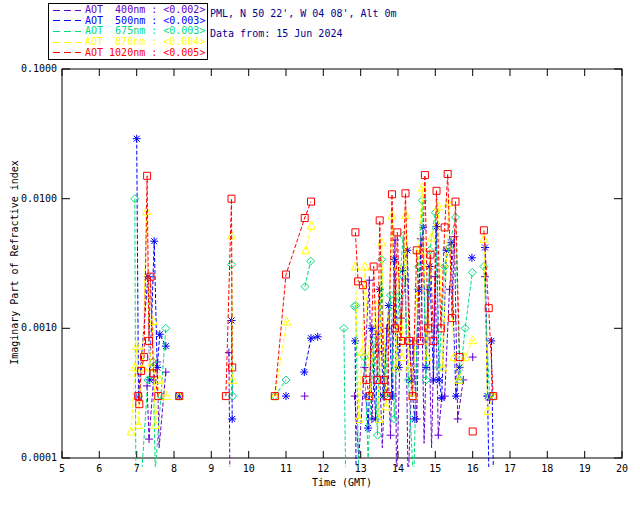 This screenshot has height=512, width=640. Describe the element at coordinates (67, 52) in the screenshot. I see `legend-dash-1020nm` at that location.